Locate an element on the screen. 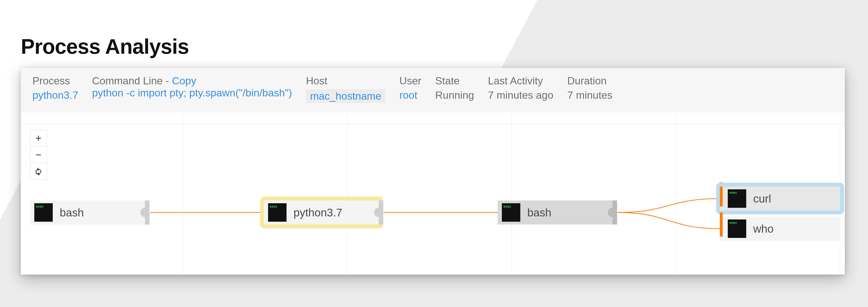 This screenshot has width=868, height=307. page-title: Process Analysis is located at coordinates (434, 47).